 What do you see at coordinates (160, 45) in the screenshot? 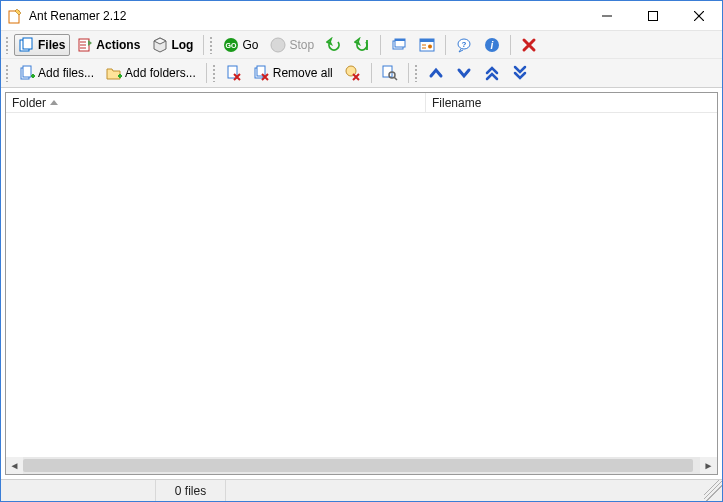
I see `log-icon` at bounding box center [160, 45].